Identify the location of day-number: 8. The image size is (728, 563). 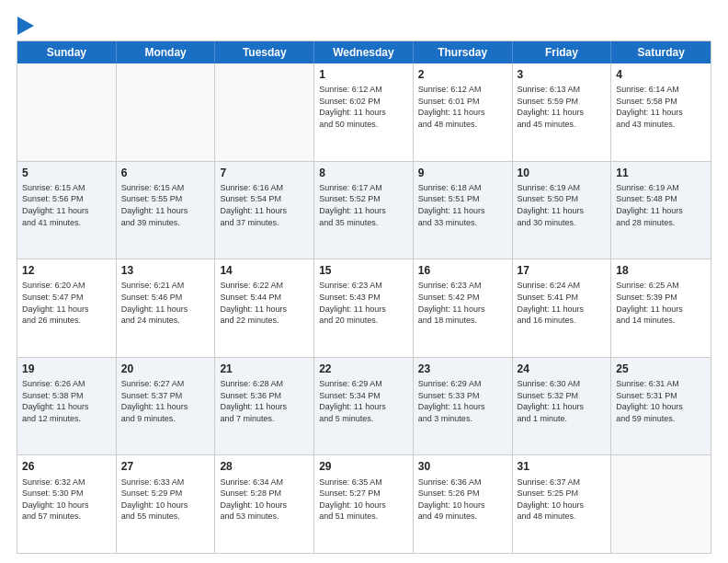
(364, 173).